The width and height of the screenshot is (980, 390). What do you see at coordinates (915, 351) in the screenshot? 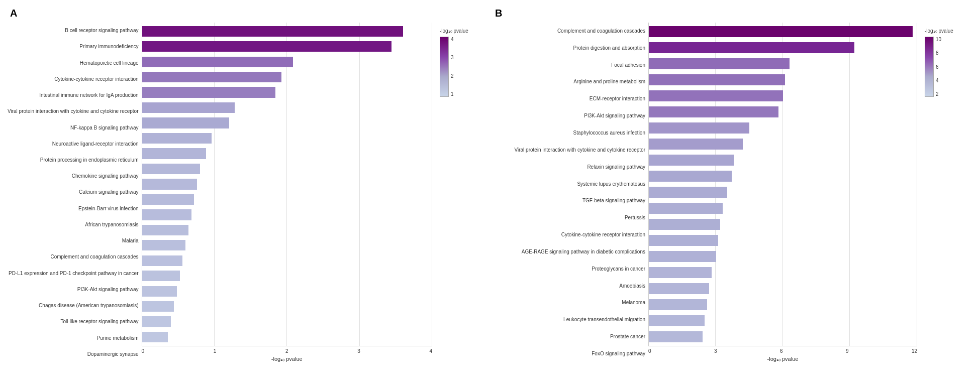
I see `x-tick-label: 12` at bounding box center [915, 351].